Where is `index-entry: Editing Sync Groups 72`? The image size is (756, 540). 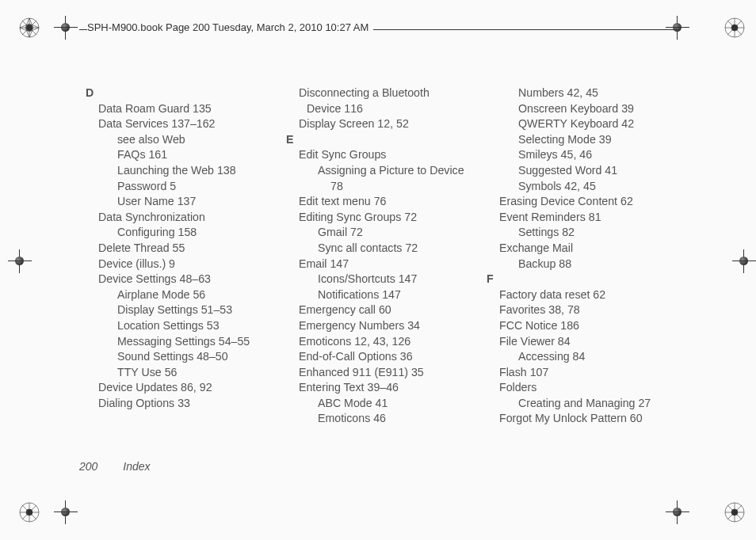
index-entry: Editing Sync Groups 72 is located at coordinates (393, 218).